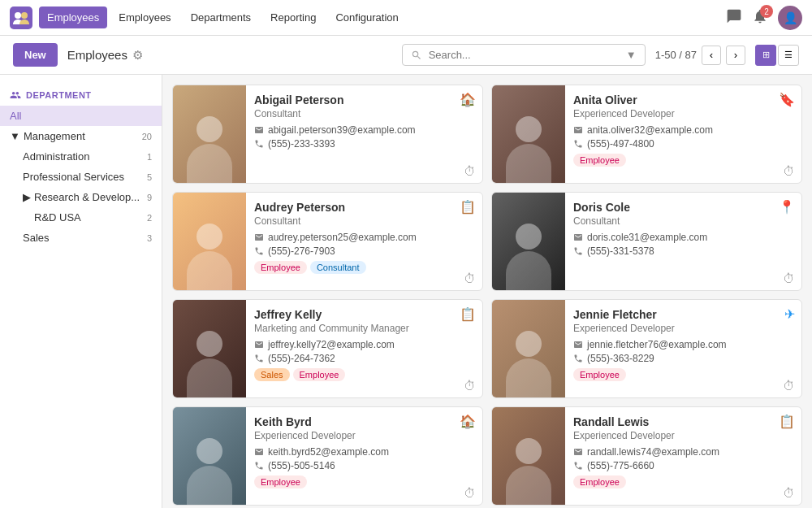  I want to click on nav-departments: Departments, so click(221, 18).